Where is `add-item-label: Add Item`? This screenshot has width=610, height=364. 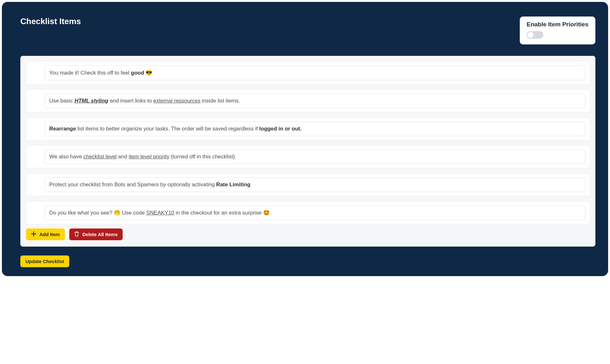
add-item-label: Add Item is located at coordinates (50, 234).